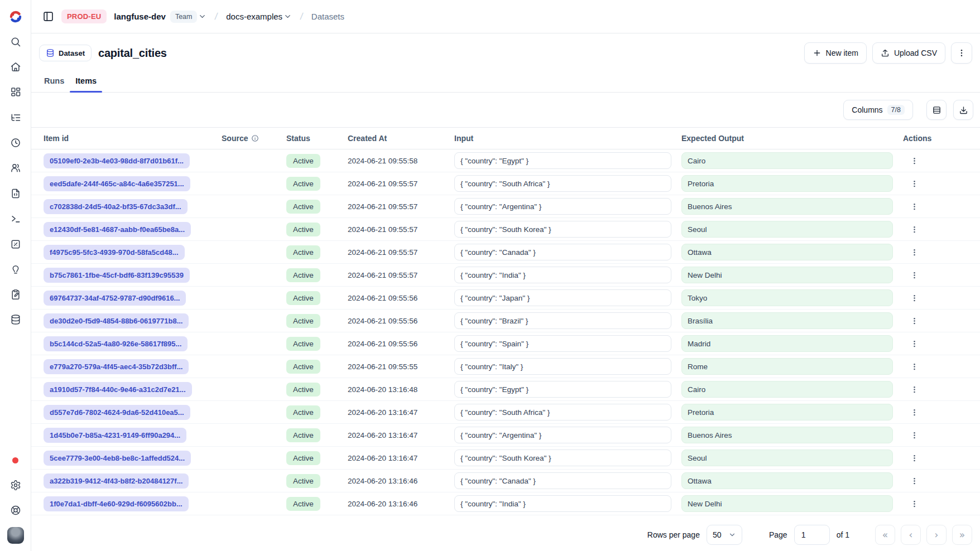 The image size is (980, 551). What do you see at coordinates (936, 535) in the screenshot?
I see `next-page-button: ›` at bounding box center [936, 535].